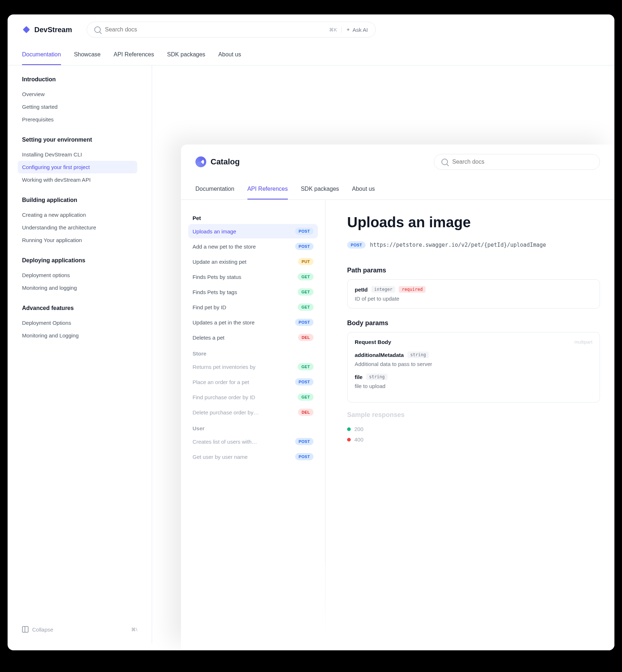  I want to click on api-endpoint-item: Find purchase order by IDGET, so click(253, 397).